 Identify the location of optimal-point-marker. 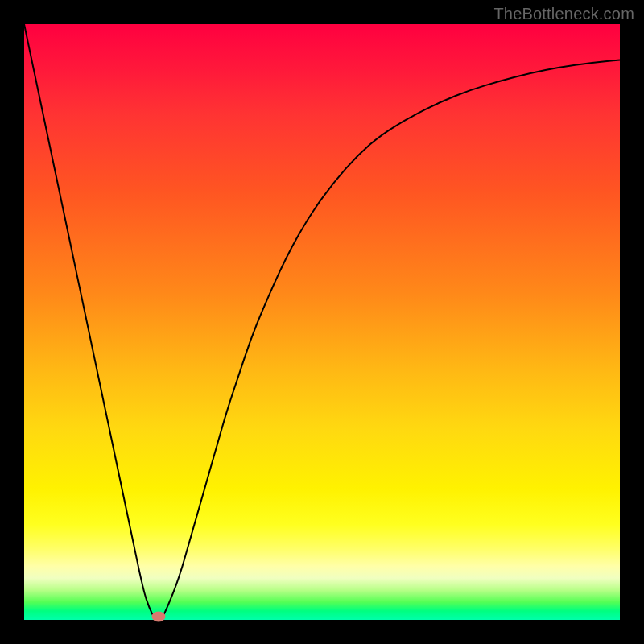
(158, 617).